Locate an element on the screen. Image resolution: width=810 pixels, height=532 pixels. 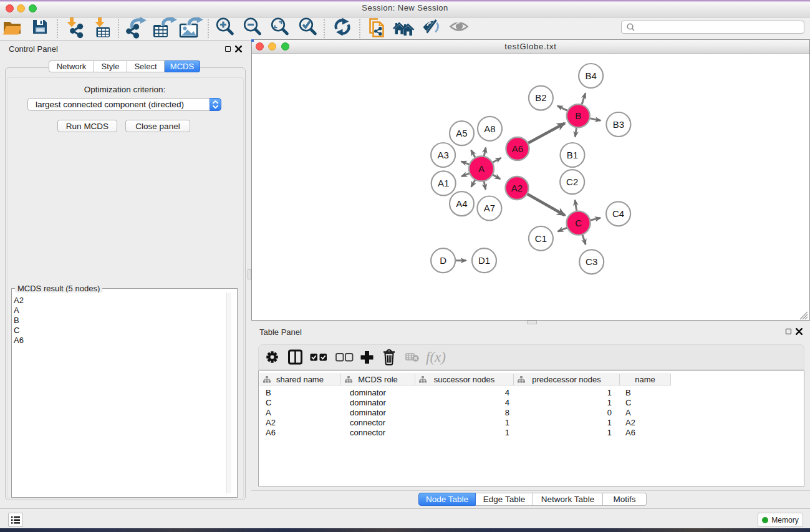
svg-text: C is located at coordinates (579, 223).